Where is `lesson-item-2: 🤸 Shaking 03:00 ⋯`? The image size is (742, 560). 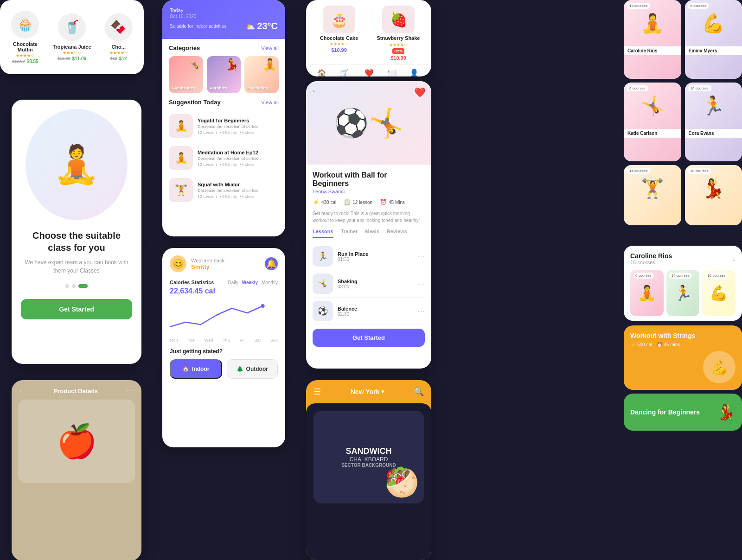 lesson-item-2: 🤸 Shaking 03:00 ⋯ is located at coordinates (369, 284).